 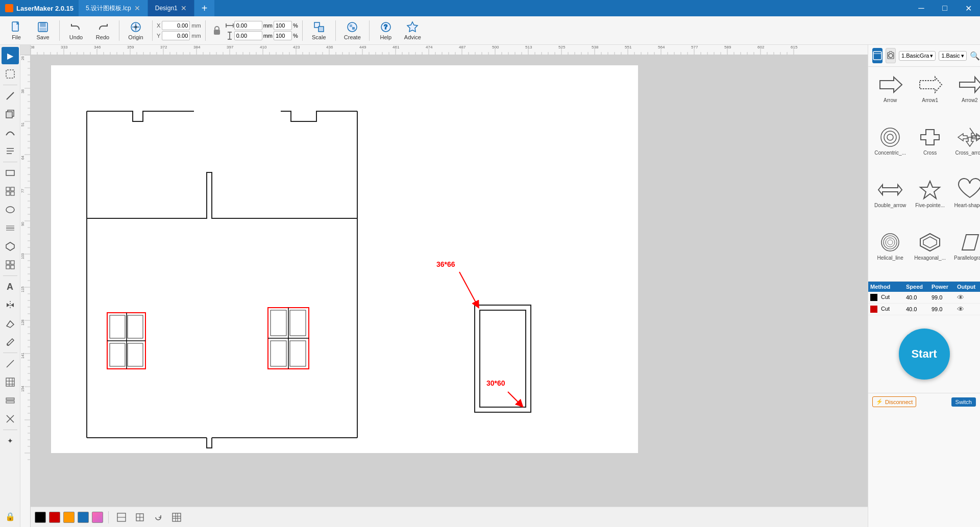 What do you see at coordinates (10, 516) in the screenshot?
I see `lock-tool: 🔒` at bounding box center [10, 516].